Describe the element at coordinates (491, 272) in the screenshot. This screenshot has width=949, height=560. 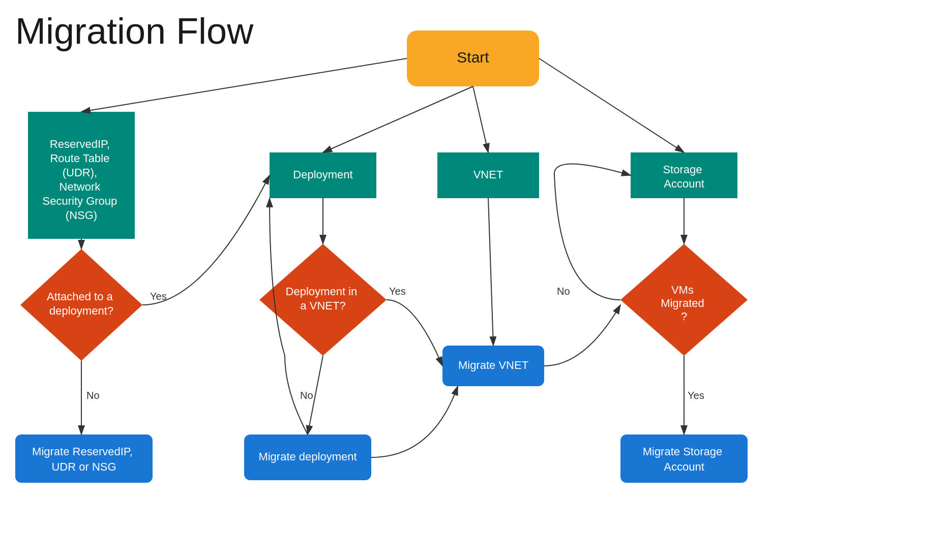
I see `edge-vnet-migratevnet` at that location.